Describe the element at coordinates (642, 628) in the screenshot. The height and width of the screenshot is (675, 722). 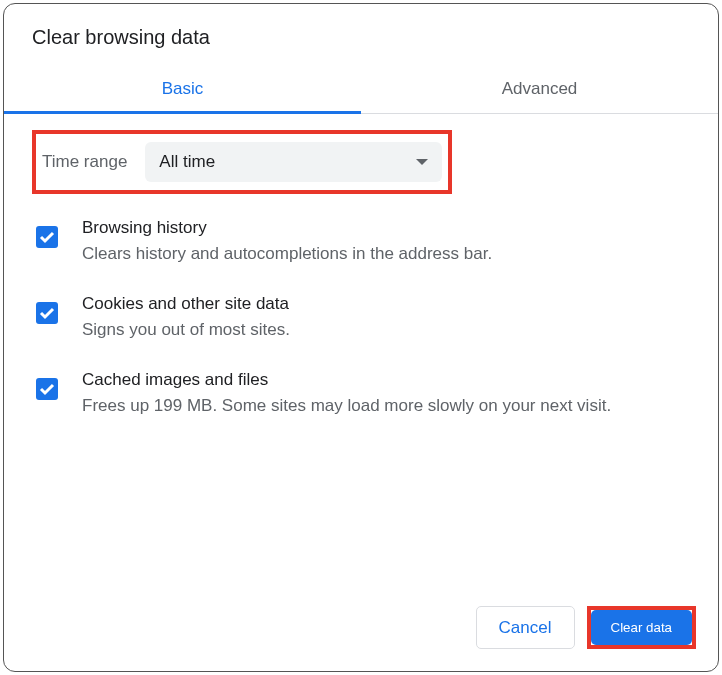
I see `clear-data-highlight: Clear data` at that location.